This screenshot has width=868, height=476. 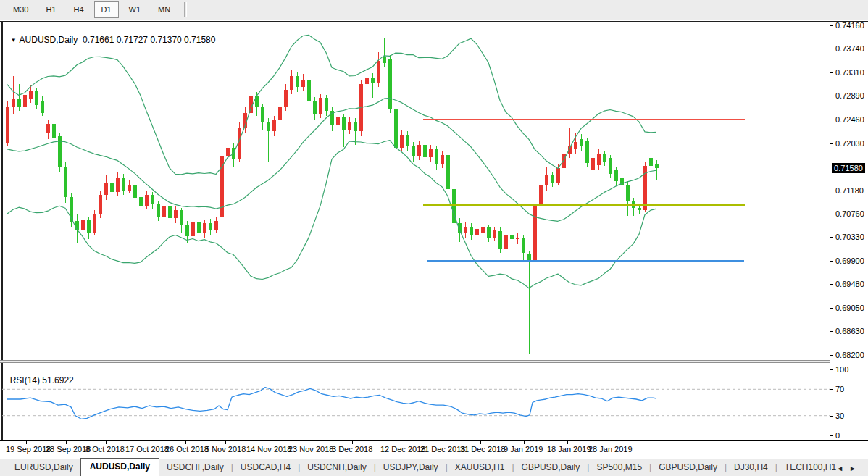 I want to click on tab-eurusd-daily: EURUSD,Daily, so click(x=43, y=468).